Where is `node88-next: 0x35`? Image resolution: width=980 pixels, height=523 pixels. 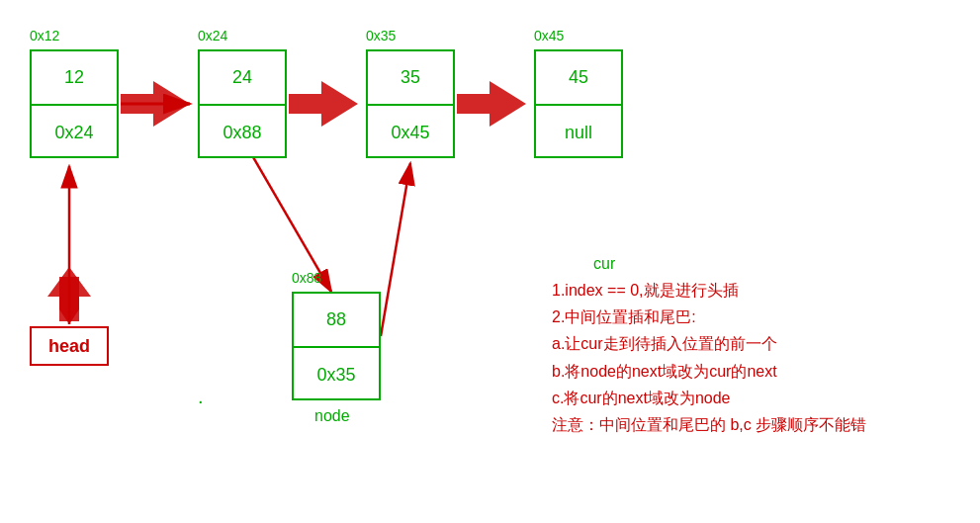 node88-next: 0x35 is located at coordinates (336, 376).